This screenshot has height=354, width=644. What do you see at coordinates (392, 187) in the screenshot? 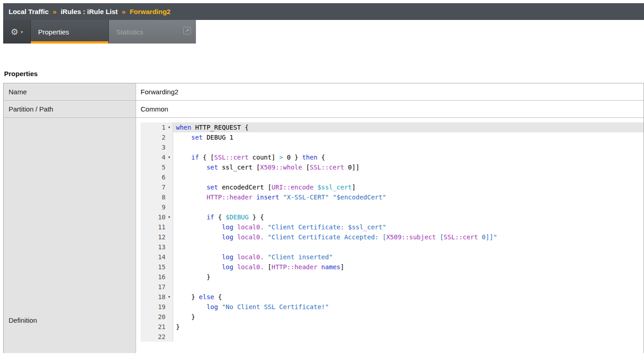
I see `code-line: 7 set encodedCert [URI::encode $ssl_cert…` at bounding box center [392, 187].